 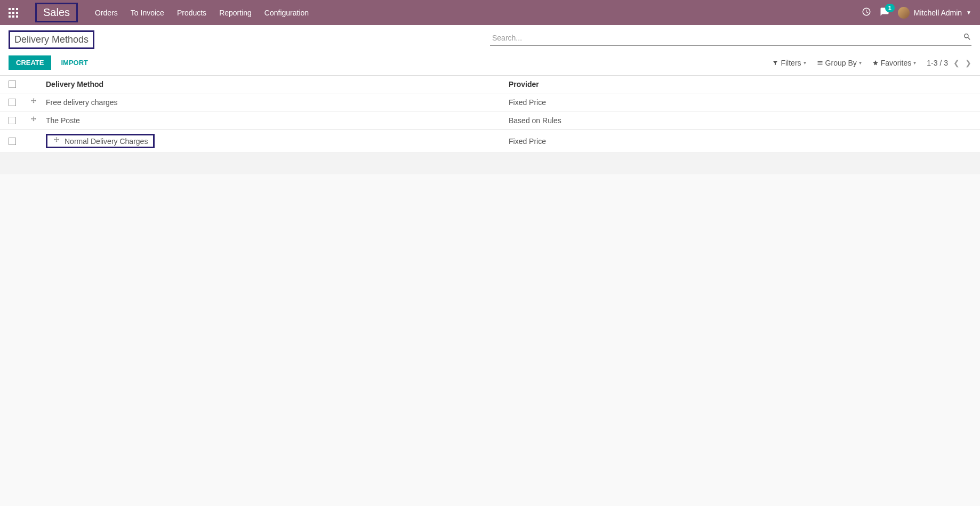 What do you see at coordinates (775, 63) in the screenshot?
I see `filter-icon` at bounding box center [775, 63].